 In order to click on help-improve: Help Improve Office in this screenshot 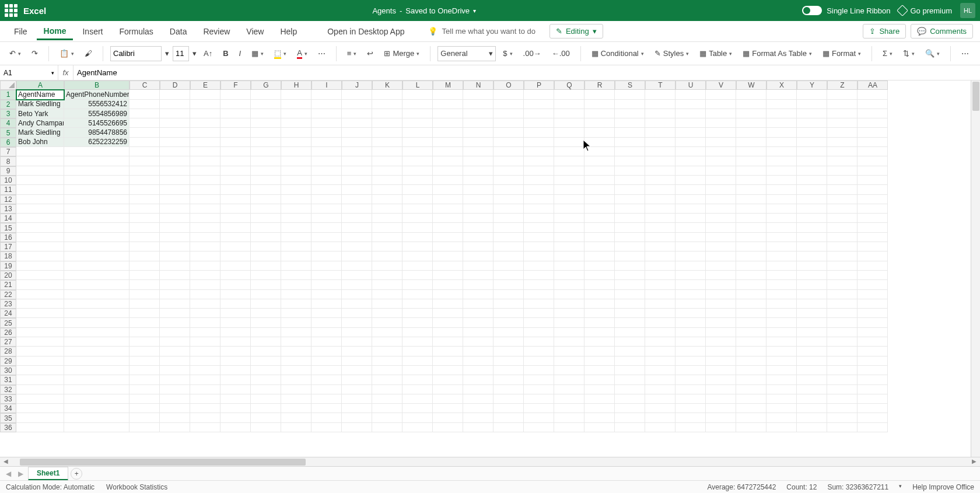, I will do `click(943, 487)`.